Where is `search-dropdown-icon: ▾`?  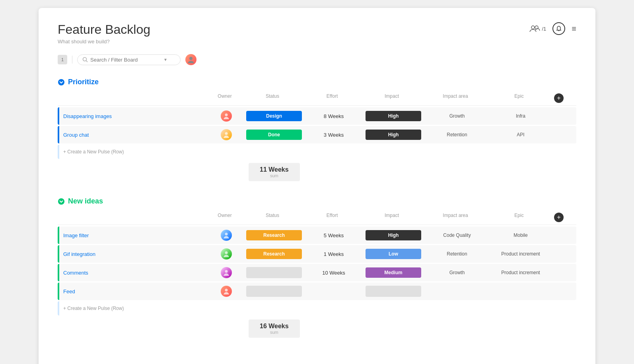 search-dropdown-icon: ▾ is located at coordinates (165, 60).